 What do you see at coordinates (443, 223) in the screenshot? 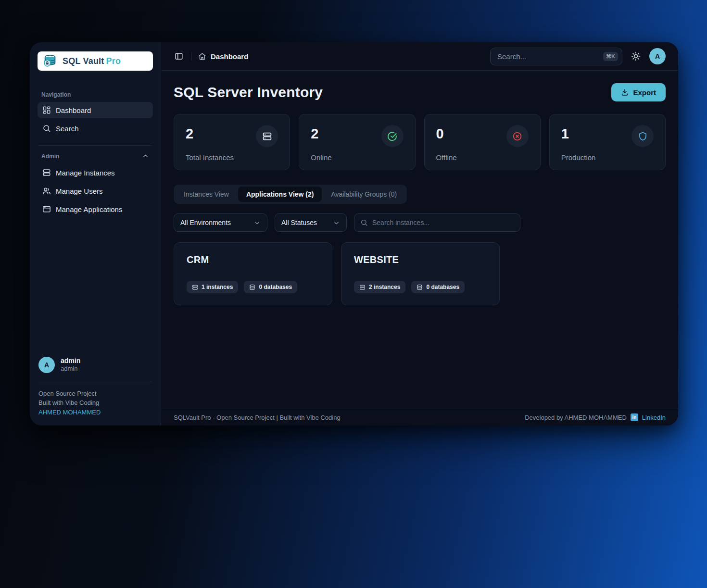
I see `instance-search-input` at bounding box center [443, 223].